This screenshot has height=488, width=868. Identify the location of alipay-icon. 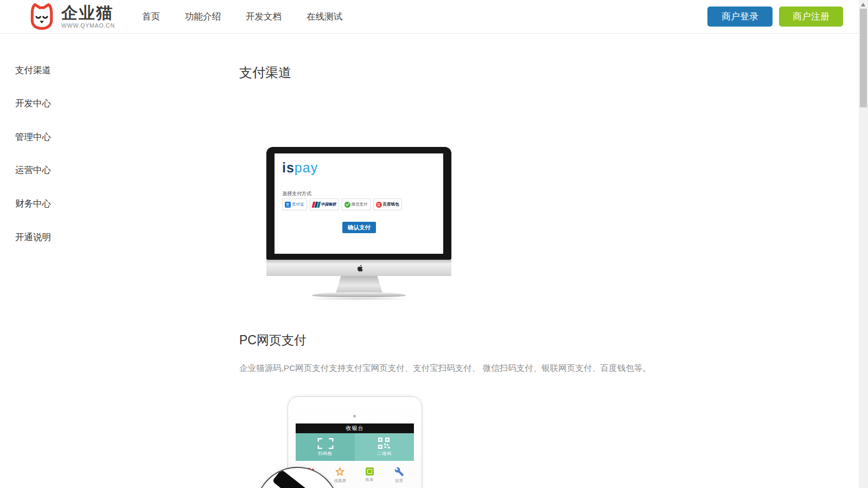
(288, 205).